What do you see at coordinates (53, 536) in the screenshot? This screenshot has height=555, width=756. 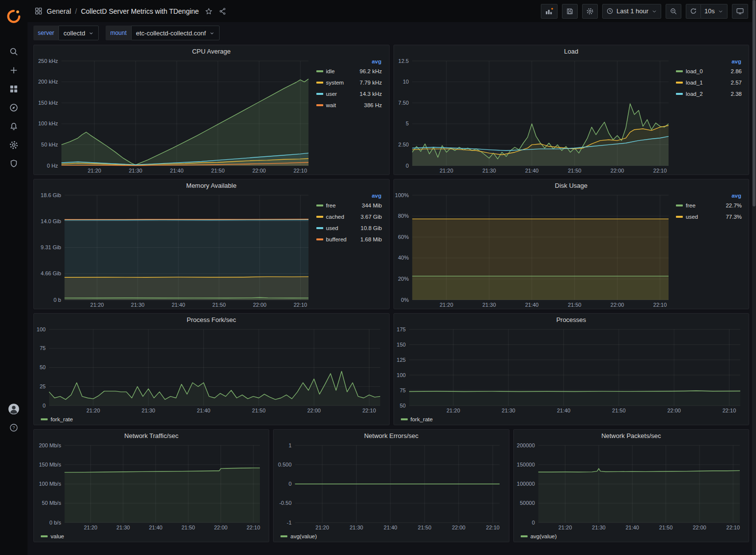 I see `legend-item: value` at bounding box center [53, 536].